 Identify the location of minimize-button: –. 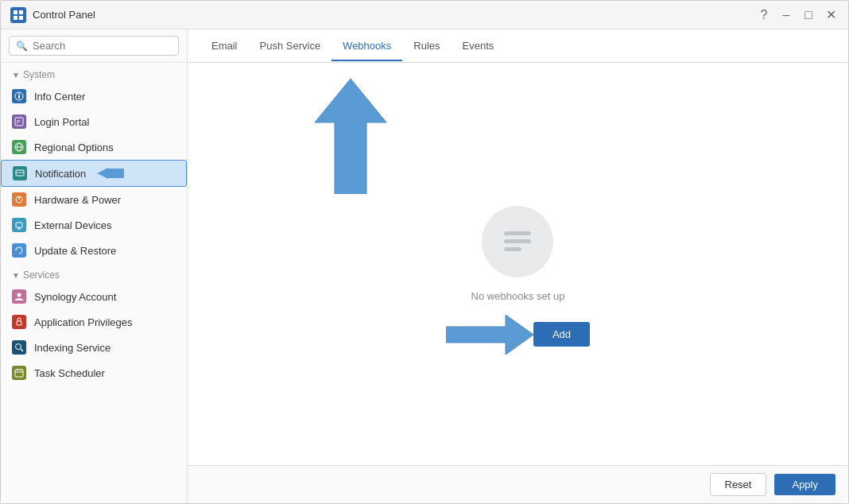
(786, 15).